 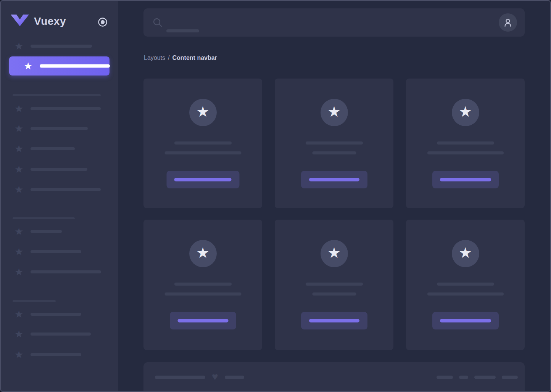 What do you see at coordinates (20, 21) in the screenshot?
I see `vuexy-logo-icon` at bounding box center [20, 21].